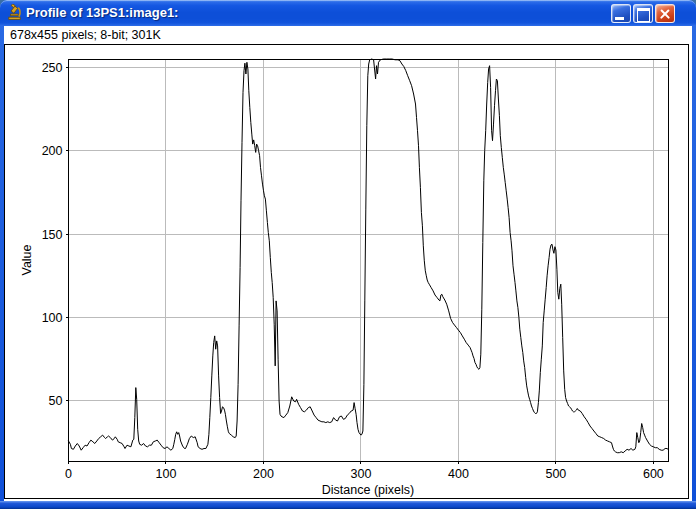  I want to click on imagej-microscope-icon, so click(14, 12).